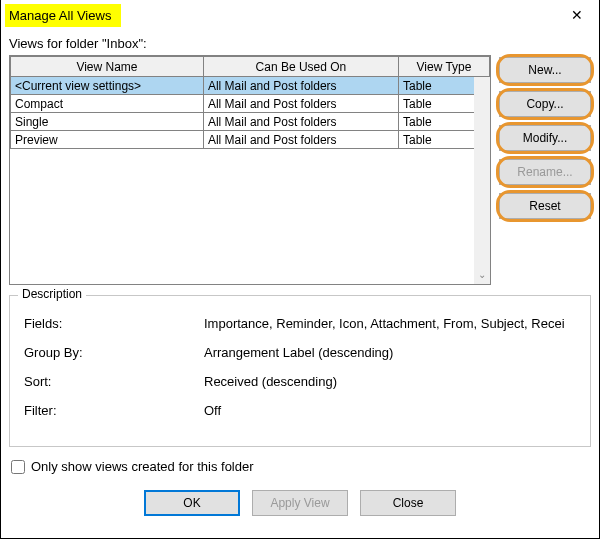  Describe the element at coordinates (545, 138) in the screenshot. I see `modify-button: Modify...` at that location.